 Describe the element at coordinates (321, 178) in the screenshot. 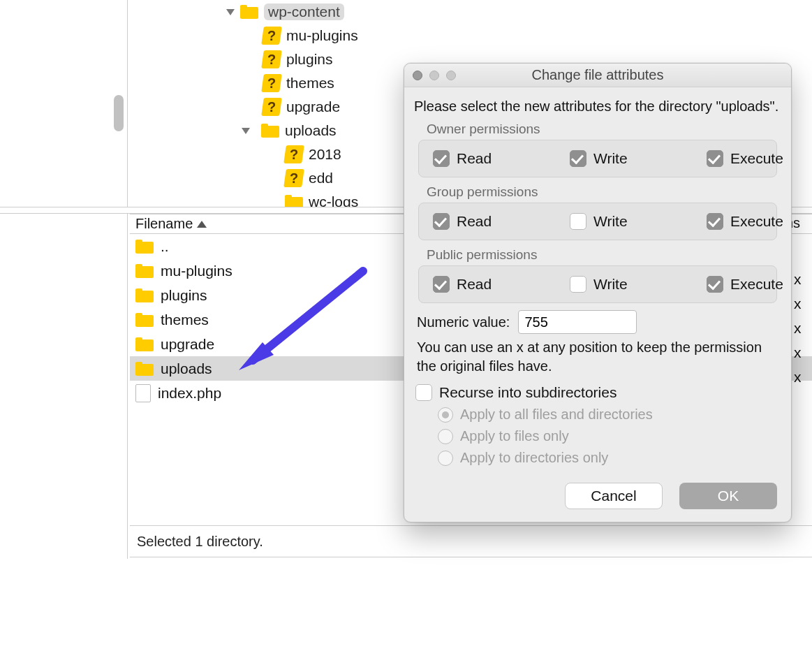

I see `tree-label: edd` at that location.